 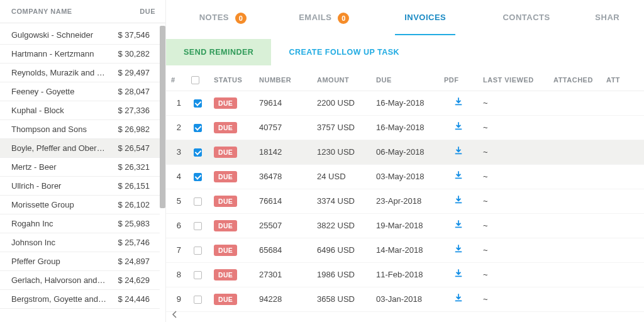 I want to click on tab-emails: EMAILS 0, so click(x=325, y=19).